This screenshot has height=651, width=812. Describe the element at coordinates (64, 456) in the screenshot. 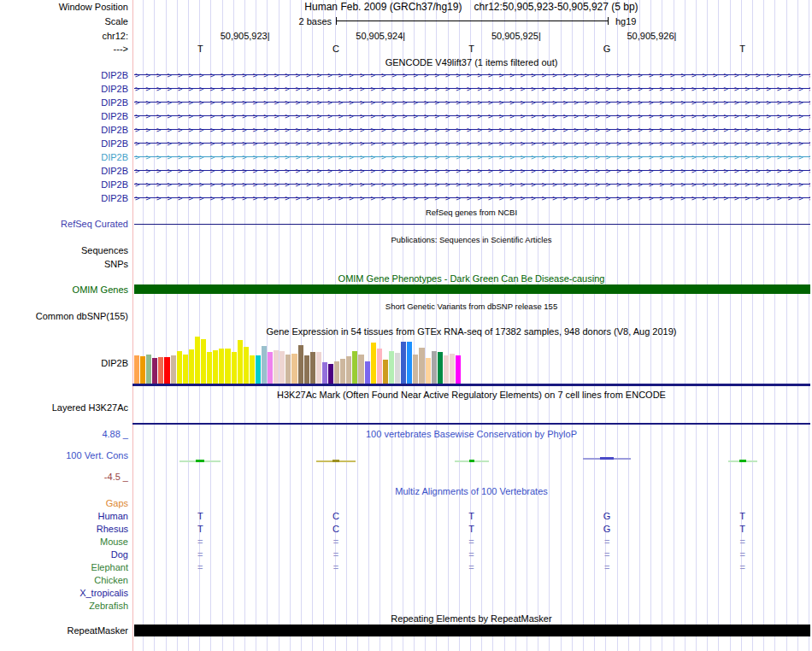

I see `track-label-100-vert-cons: 100 Vert. Cons` at that location.